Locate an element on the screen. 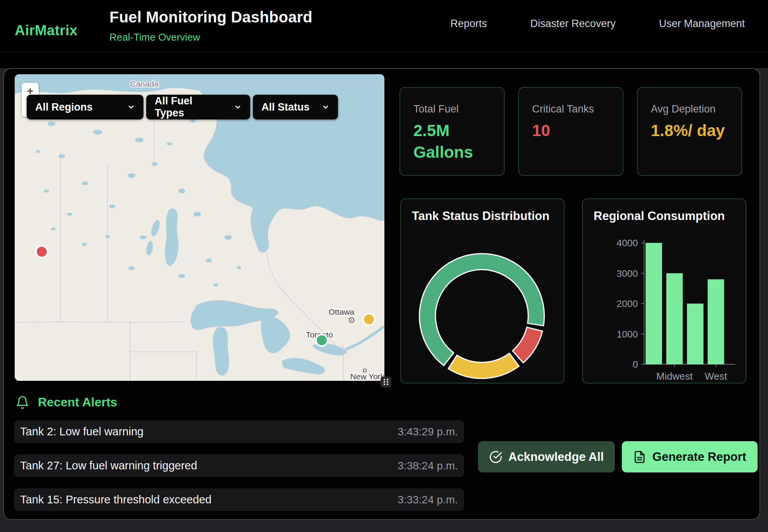 This screenshot has height=532, width=768. tank-marker-critical is located at coordinates (42, 252).